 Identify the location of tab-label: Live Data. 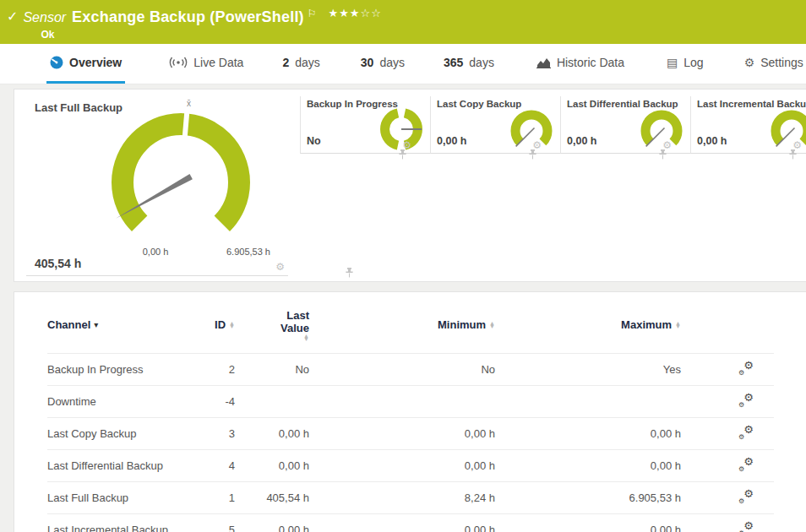
(218, 62).